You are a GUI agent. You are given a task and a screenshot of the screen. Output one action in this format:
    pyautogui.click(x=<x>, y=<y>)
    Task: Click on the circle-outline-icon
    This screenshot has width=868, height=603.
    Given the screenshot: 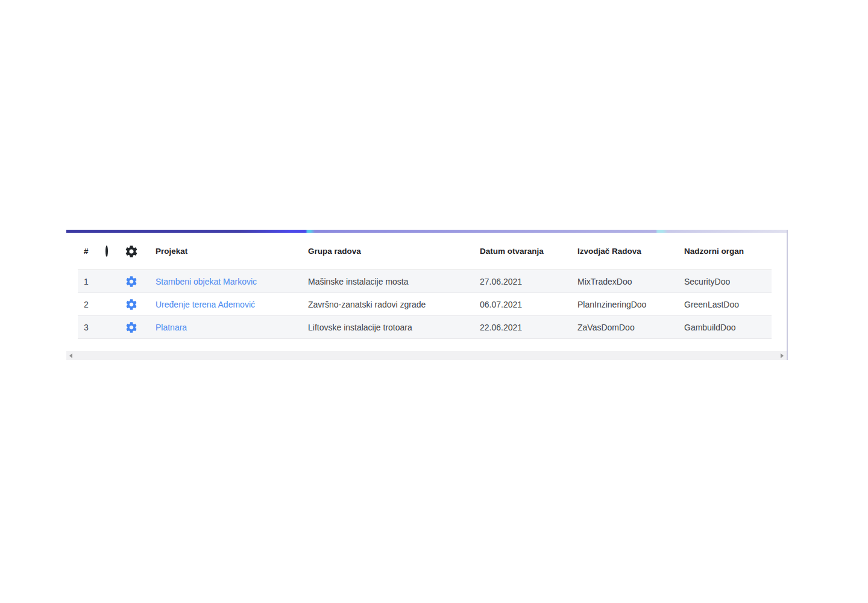 What is the action you would take?
    pyautogui.click(x=107, y=251)
    